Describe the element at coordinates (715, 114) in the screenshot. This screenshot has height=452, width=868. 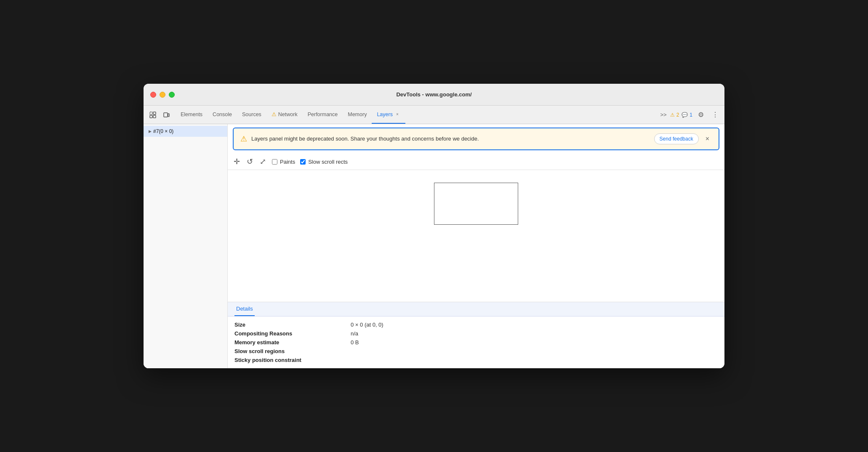
I see `more-icon: ⋮` at that location.